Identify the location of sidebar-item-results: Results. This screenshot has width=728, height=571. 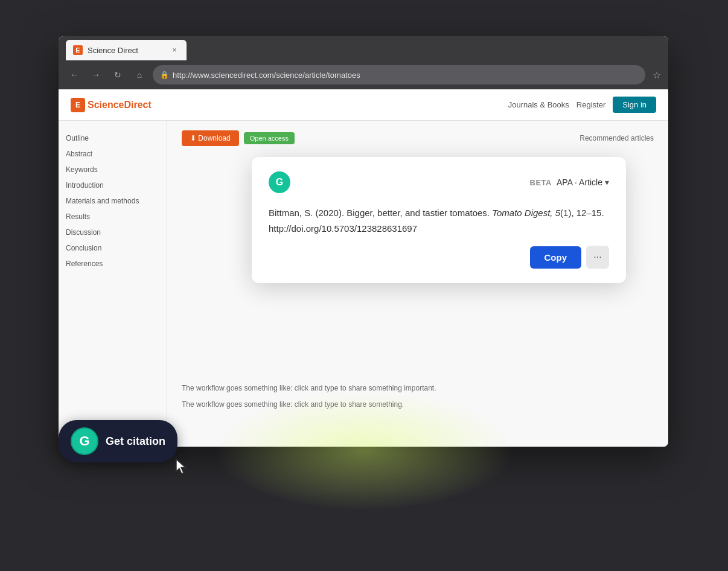
(112, 217).